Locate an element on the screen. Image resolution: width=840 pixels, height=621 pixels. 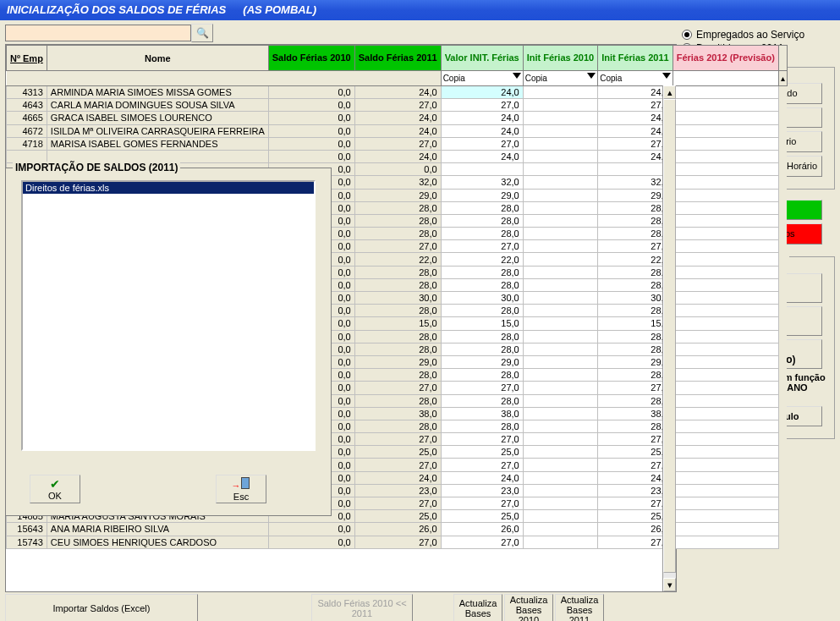
cell-valor-init: 30,0 is located at coordinates (482, 298).